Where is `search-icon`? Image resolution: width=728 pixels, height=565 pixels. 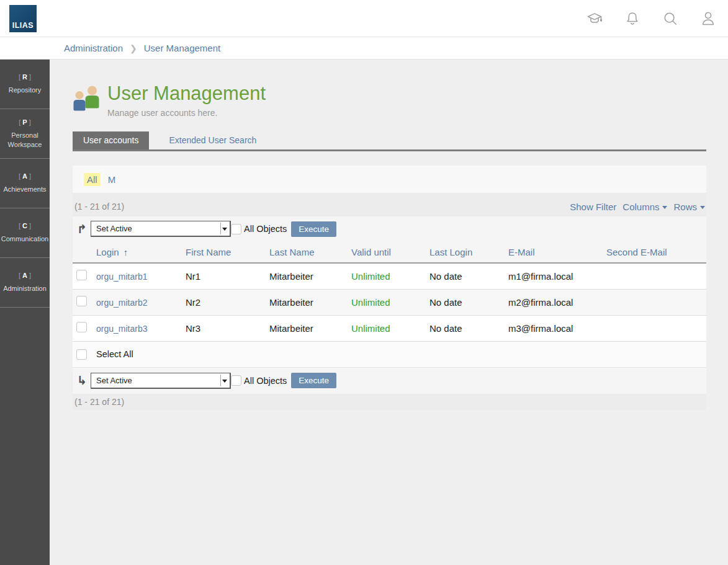 search-icon is located at coordinates (670, 19).